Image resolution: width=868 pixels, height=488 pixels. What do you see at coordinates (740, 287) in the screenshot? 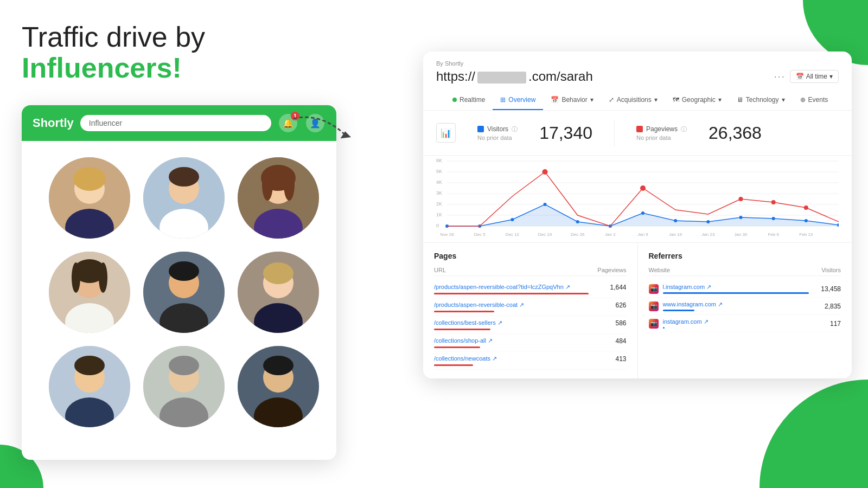
I see `ref-link-1: l.instagram.com ↗` at bounding box center [740, 287].